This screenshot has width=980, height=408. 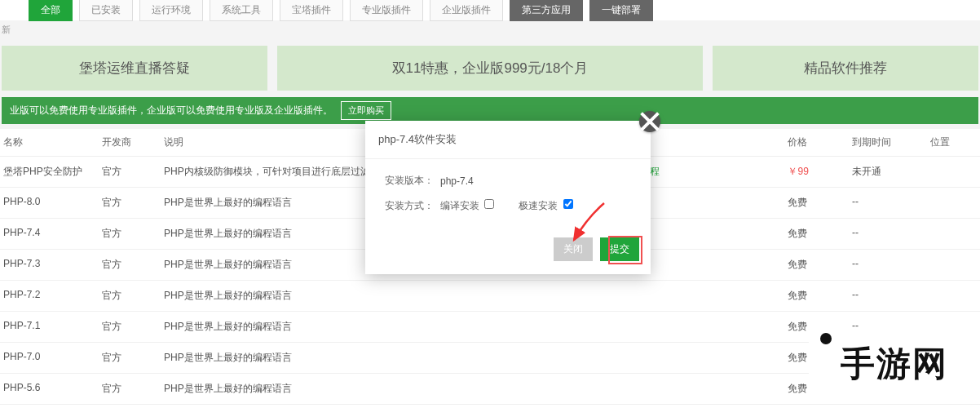 What do you see at coordinates (134, 142) in the screenshot?
I see `col-dev: 开发商` at bounding box center [134, 142].